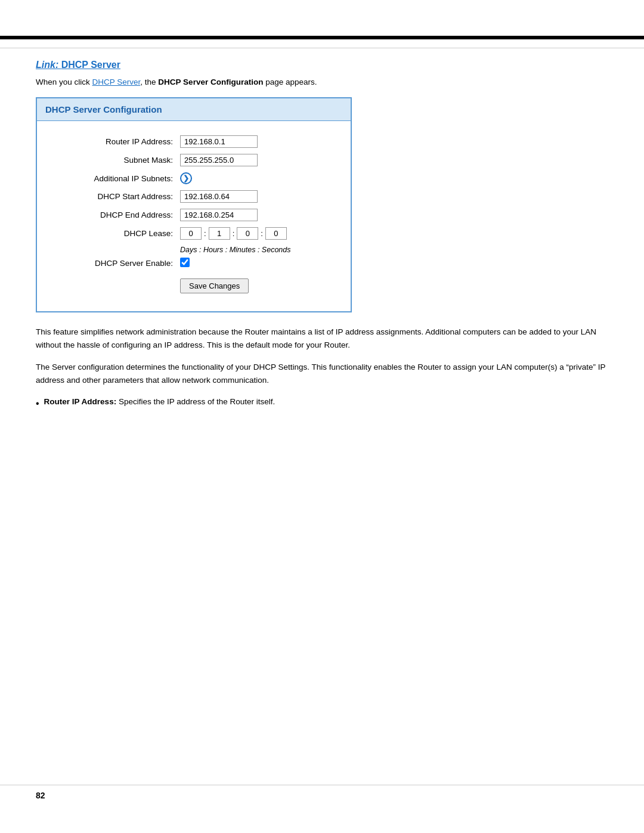  I want to click on dhcp-start-row: DHCP Start Address:, so click(194, 197).